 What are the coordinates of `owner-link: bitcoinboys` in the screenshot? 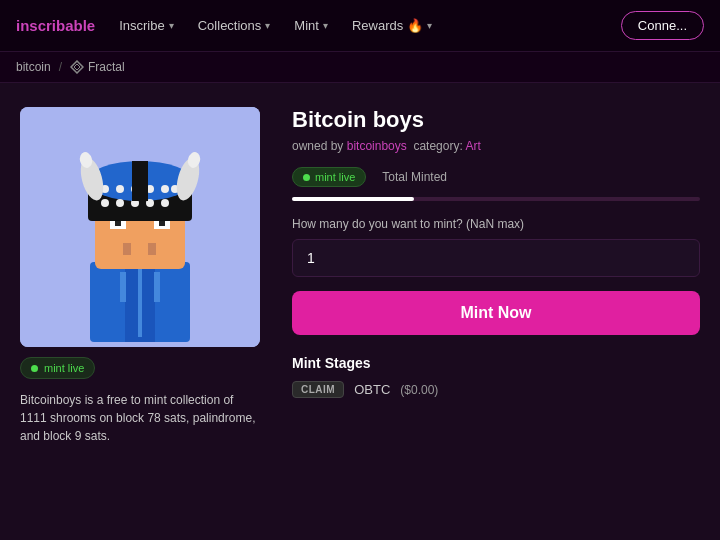 It's located at (377, 146).